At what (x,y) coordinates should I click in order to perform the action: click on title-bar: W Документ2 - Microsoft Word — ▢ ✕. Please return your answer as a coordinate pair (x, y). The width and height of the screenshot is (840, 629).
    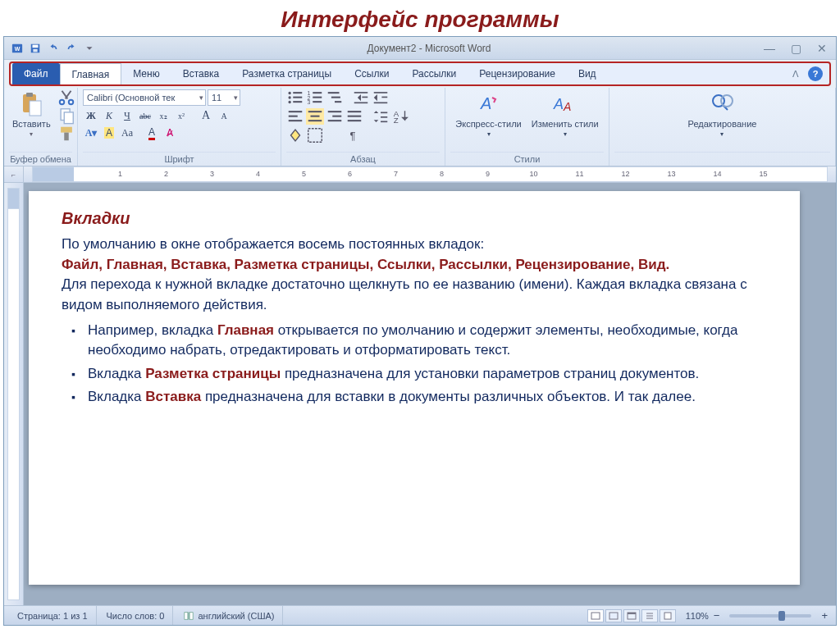
    Looking at the image, I should click on (420, 48).